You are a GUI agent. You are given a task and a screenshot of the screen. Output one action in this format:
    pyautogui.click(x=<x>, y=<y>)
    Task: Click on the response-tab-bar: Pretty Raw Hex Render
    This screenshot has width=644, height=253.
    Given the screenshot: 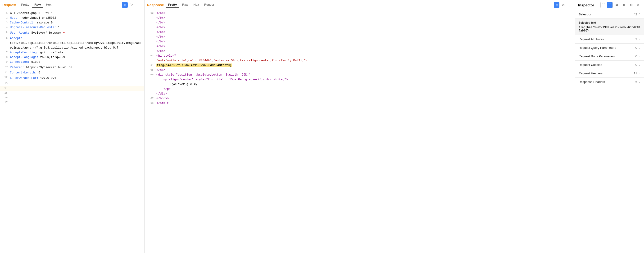 What is the action you would take?
    pyautogui.click(x=191, y=5)
    